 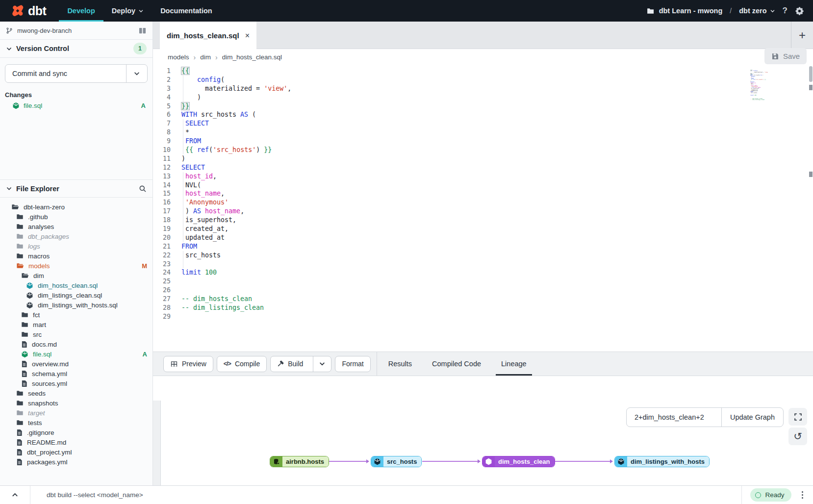 What do you see at coordinates (76, 30) in the screenshot?
I see `branch-row: mwong-dev-branch` at bounding box center [76, 30].